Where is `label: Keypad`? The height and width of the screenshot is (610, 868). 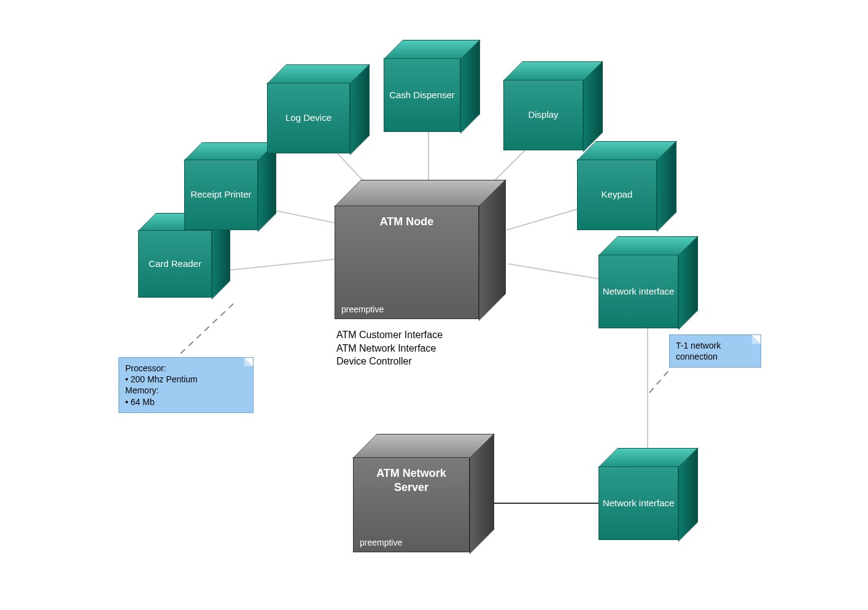
label: Keypad is located at coordinates (618, 195).